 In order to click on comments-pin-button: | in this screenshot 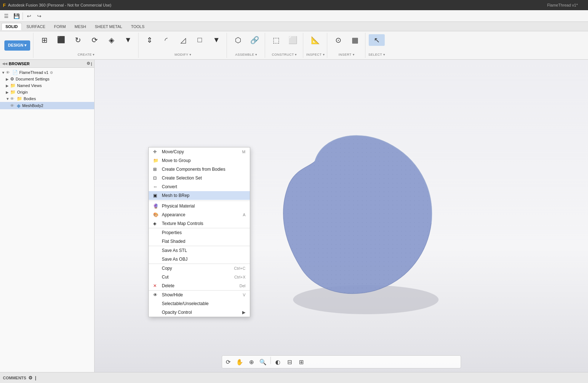, I will do `click(36, 378)`.